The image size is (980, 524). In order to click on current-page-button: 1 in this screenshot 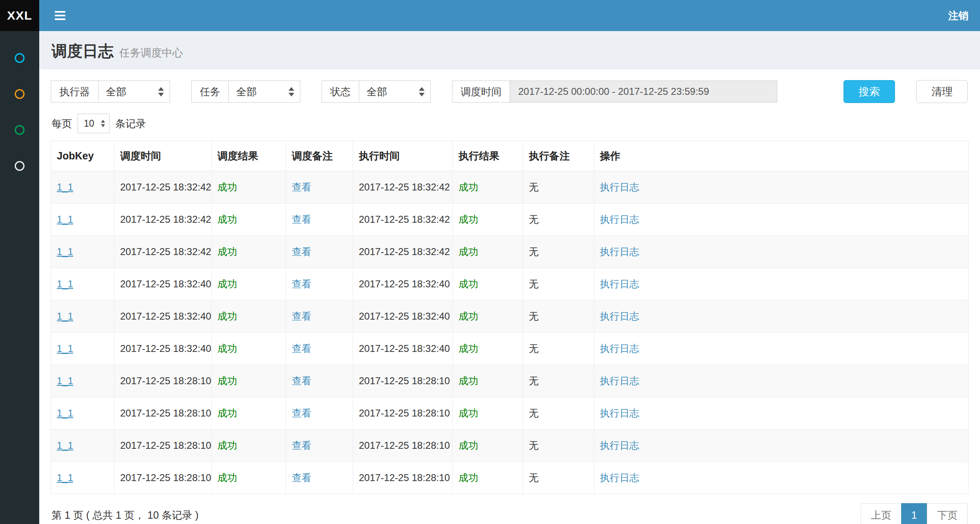, I will do `click(914, 513)`.